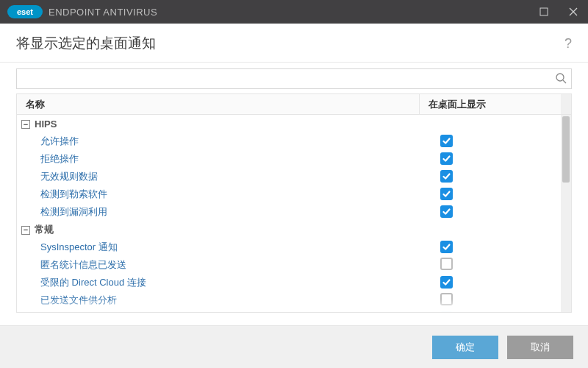 The image size is (588, 368). Describe the element at coordinates (294, 79) in the screenshot. I see `search-box` at that location.